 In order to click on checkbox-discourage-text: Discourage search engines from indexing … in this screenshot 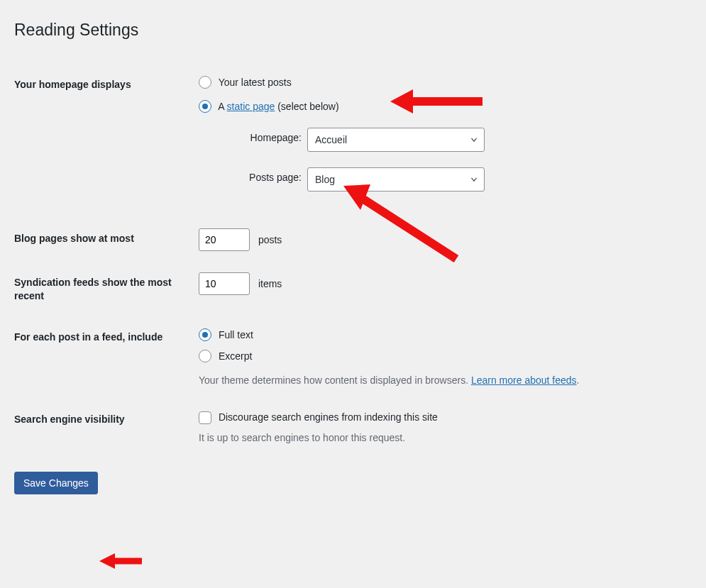, I will do `click(328, 417)`.